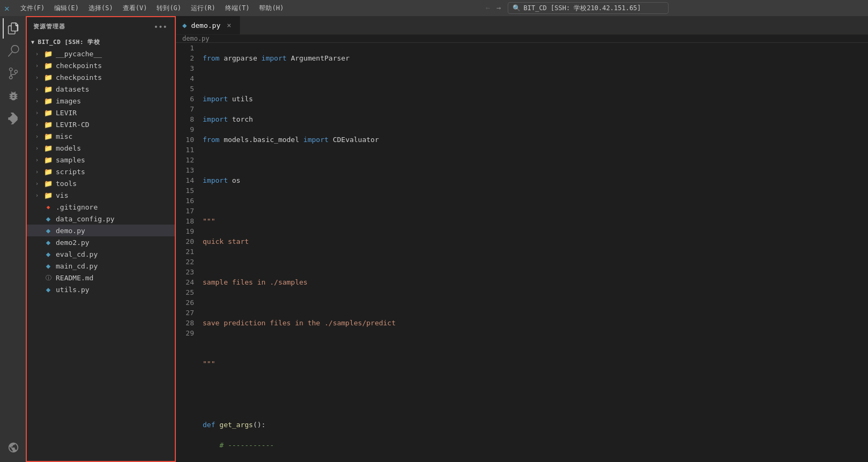  Describe the element at coordinates (101, 101) in the screenshot. I see `folder-images: › 📁 images` at that location.